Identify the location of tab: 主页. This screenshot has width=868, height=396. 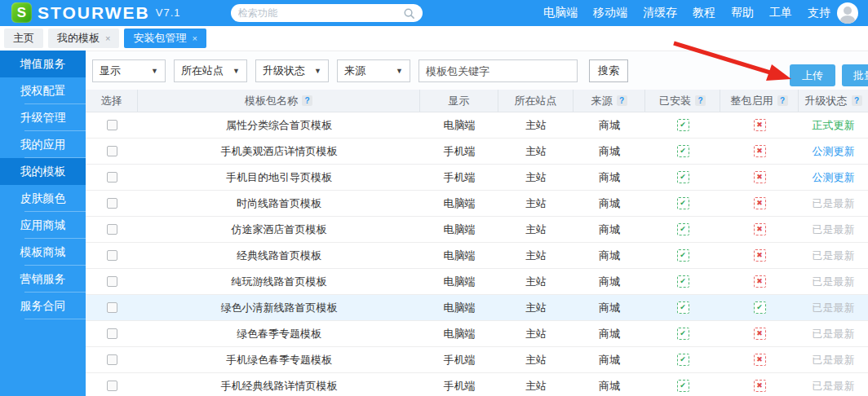
(24, 38).